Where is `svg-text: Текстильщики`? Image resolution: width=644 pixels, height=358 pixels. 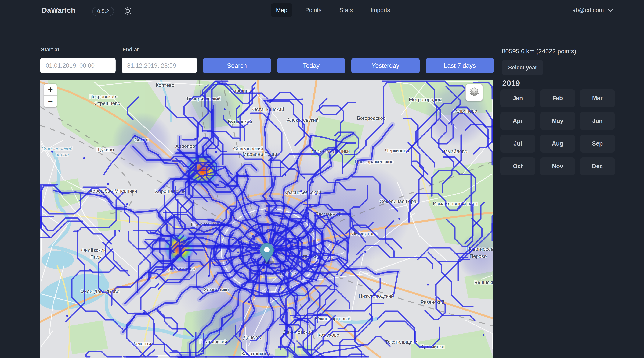 svg-text: Текстильщики is located at coordinates (401, 342).